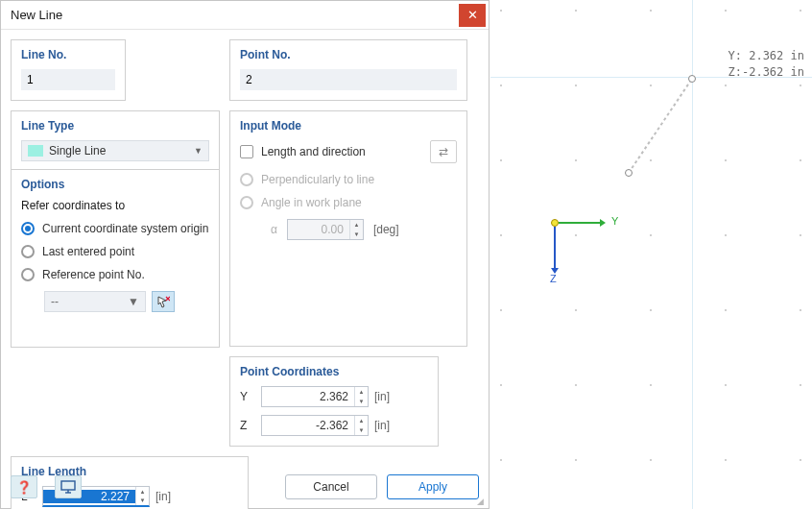  I want to click on y-spinner: 2.362 ▲▼, so click(315, 397).